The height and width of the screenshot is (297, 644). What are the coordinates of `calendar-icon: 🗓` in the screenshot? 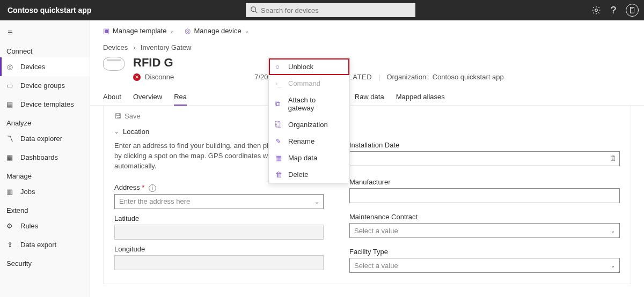 It's located at (613, 159).